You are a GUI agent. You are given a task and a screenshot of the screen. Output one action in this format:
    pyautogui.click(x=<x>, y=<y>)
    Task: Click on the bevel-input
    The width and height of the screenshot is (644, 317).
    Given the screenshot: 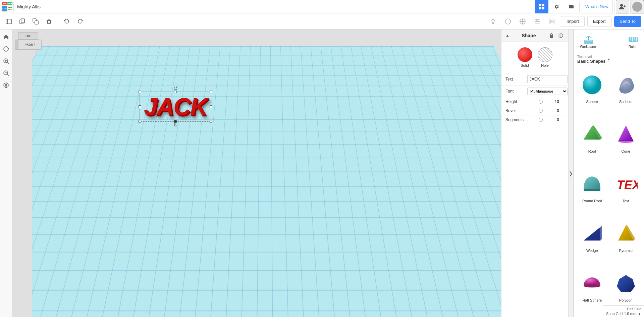 What is the action you would take?
    pyautogui.click(x=554, y=111)
    